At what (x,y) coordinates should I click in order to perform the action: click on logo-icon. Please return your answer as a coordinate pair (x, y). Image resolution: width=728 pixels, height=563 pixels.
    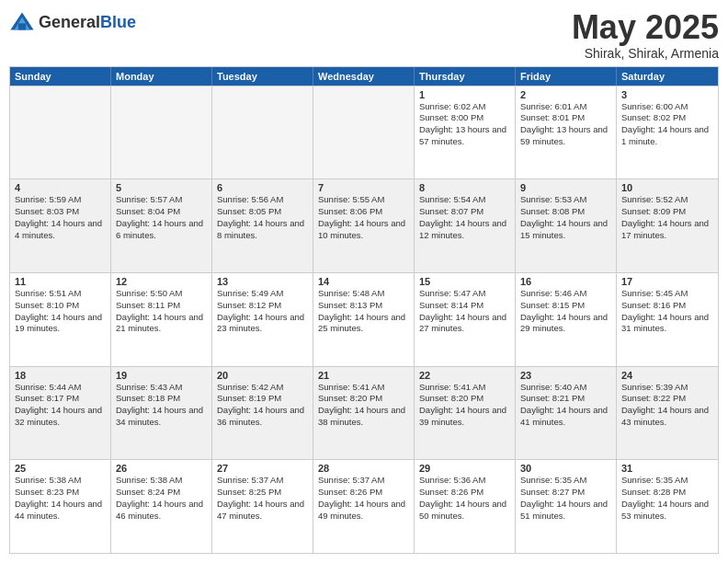
    Looking at the image, I should click on (22, 22).